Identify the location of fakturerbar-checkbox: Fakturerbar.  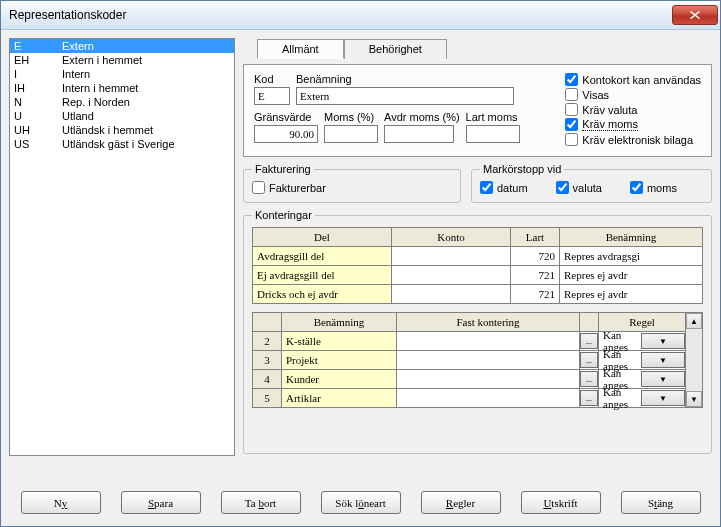
(352, 188).